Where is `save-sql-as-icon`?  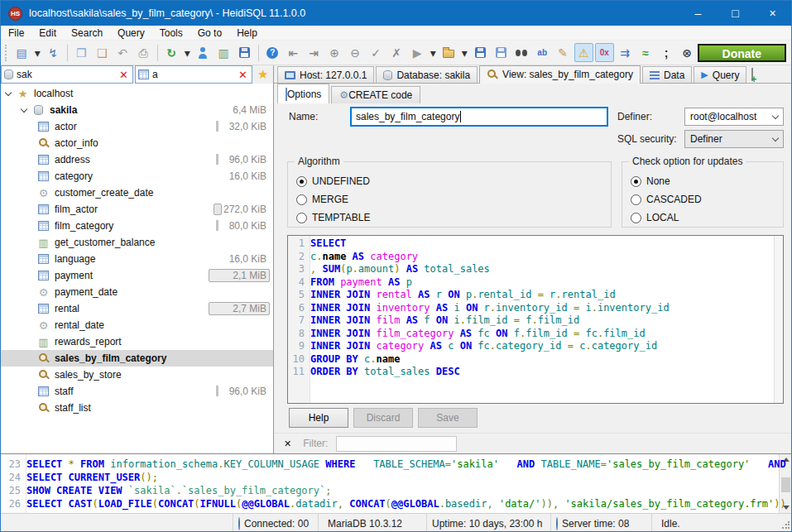 save-sql-as-icon is located at coordinates (502, 53).